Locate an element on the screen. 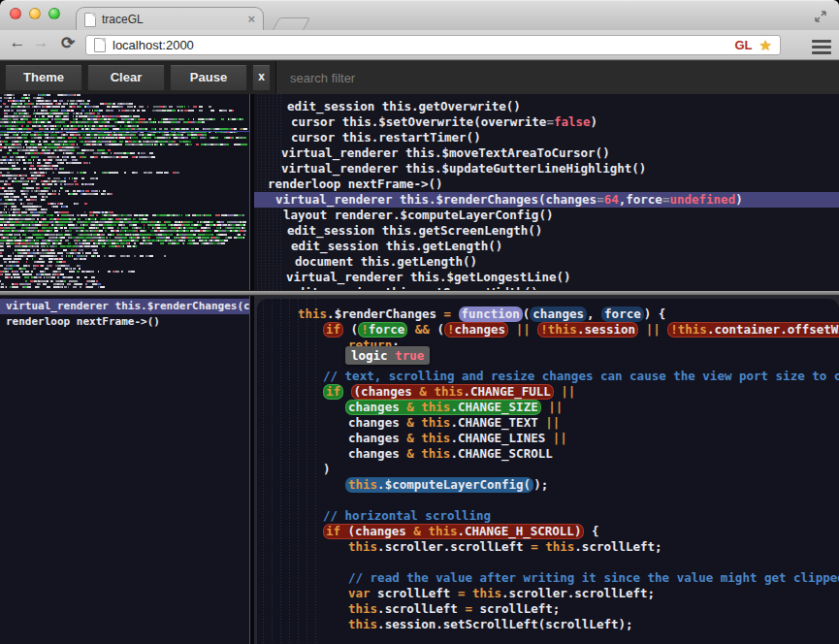 This screenshot has height=644, width=839. pause-button: Pause is located at coordinates (209, 78).